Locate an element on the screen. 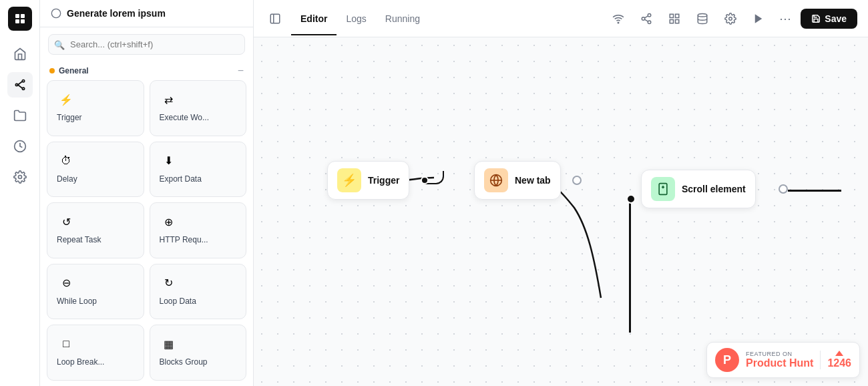  upvote-triangle-icon is located at coordinates (839, 353).